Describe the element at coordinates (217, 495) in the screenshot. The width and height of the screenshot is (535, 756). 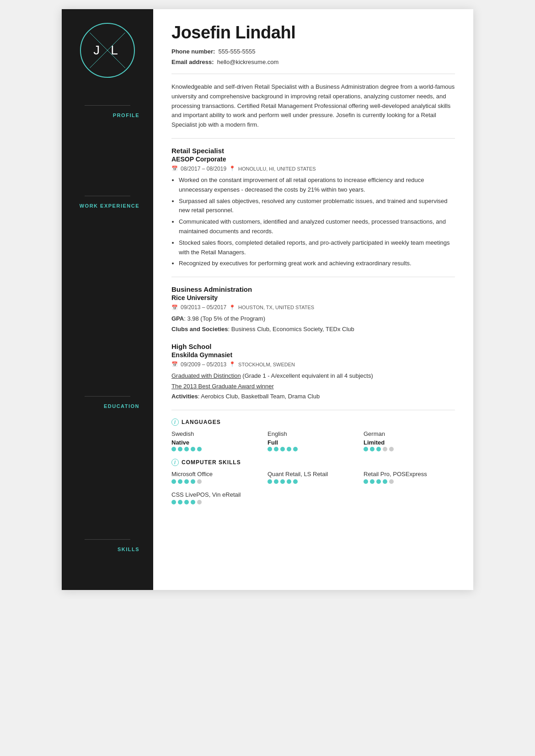
I see `skill-css-livepos-name: CSS LivePOS, Vin eRetail` at that location.